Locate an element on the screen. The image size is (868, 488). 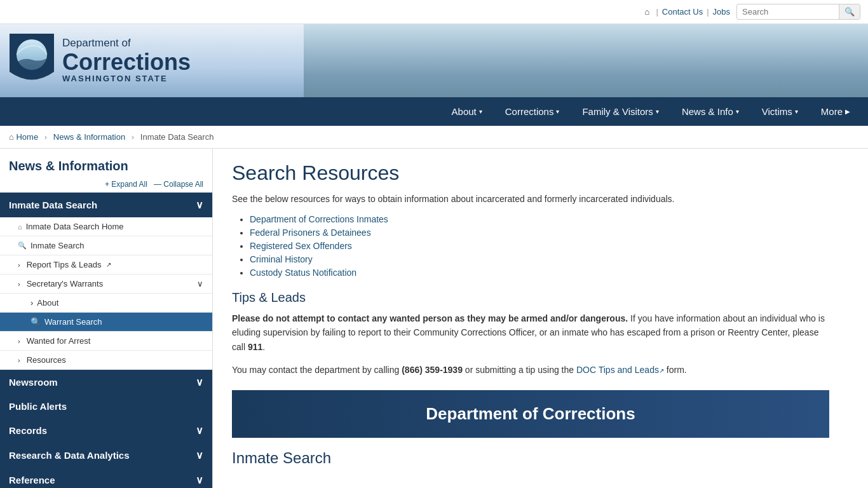
nav-item-family-visitors: Family & Visitors ▾ is located at coordinates (620, 112).